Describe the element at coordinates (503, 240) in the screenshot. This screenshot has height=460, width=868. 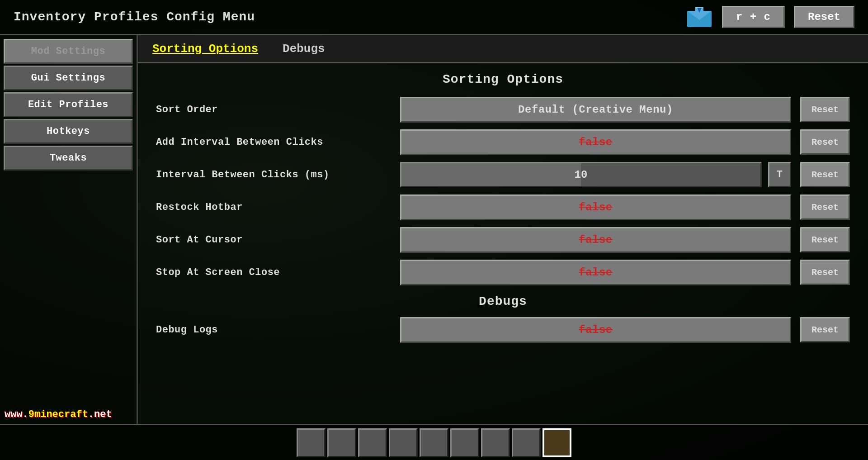
I see `setting-row-sort-at-cursor: Sort At Cursor false Reset` at that location.